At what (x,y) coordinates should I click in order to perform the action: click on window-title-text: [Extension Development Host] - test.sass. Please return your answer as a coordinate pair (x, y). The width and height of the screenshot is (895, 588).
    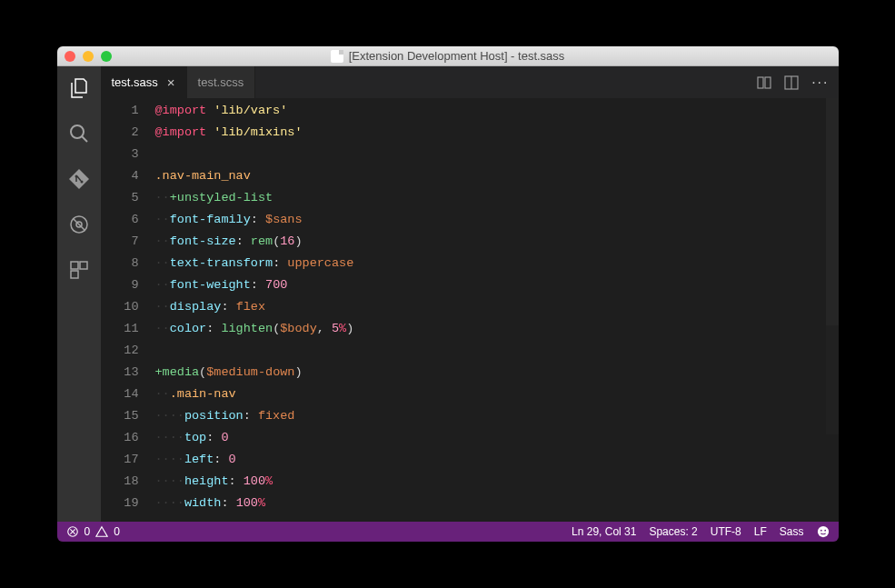
    Looking at the image, I should click on (457, 56).